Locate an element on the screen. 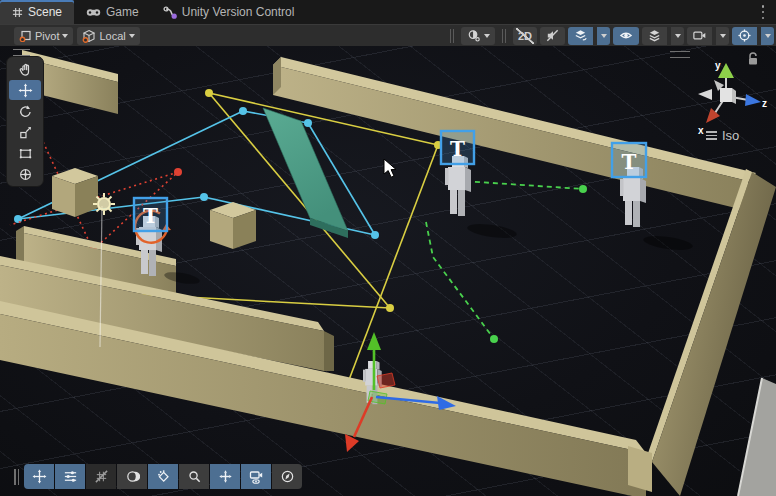  axis-x-label: x is located at coordinates (701, 130).